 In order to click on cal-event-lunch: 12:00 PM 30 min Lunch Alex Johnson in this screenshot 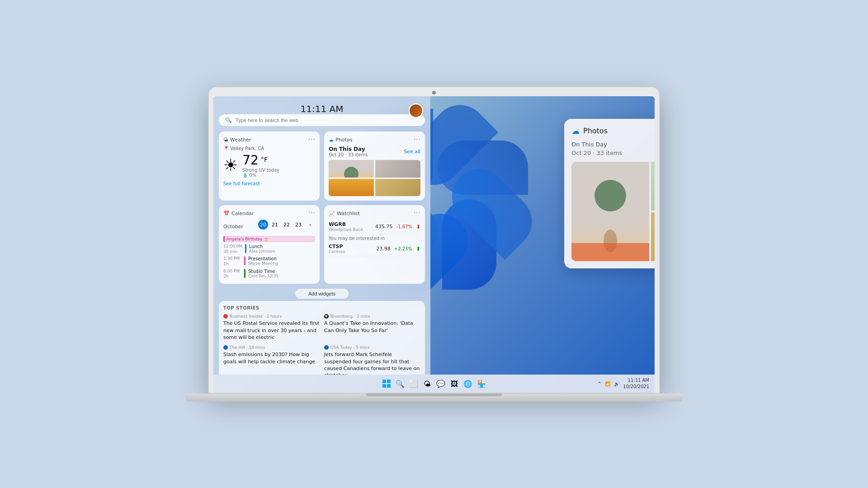, I will do `click(269, 249)`.